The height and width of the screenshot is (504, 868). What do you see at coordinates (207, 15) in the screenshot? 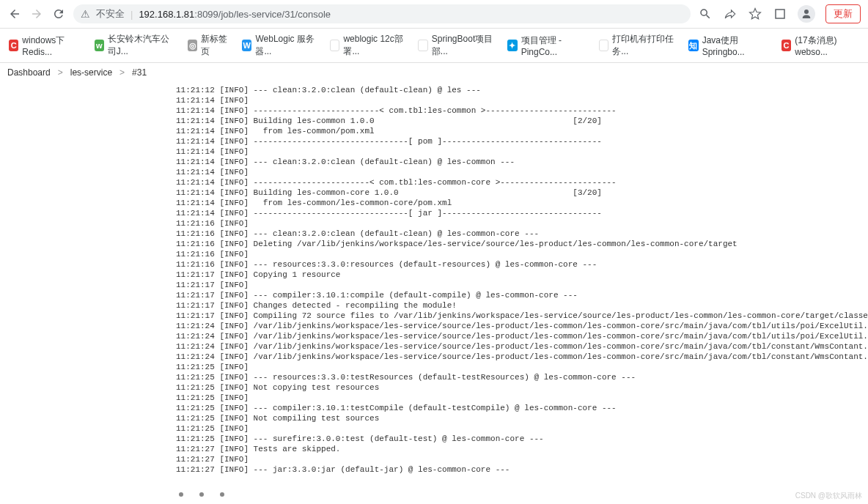
I see `url-port: :8099` at bounding box center [207, 15].